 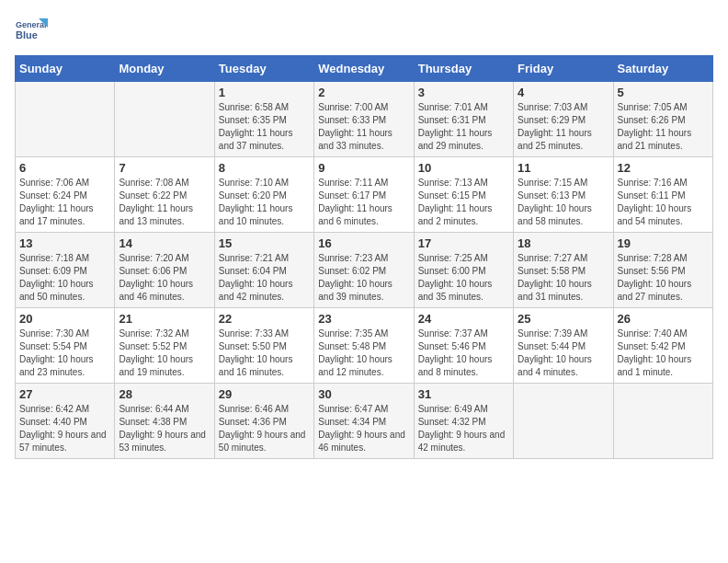 I want to click on day-info: Sunrise: 7:40 AM Sunset: 5:42 PM Dayligh…, so click(x=664, y=353).